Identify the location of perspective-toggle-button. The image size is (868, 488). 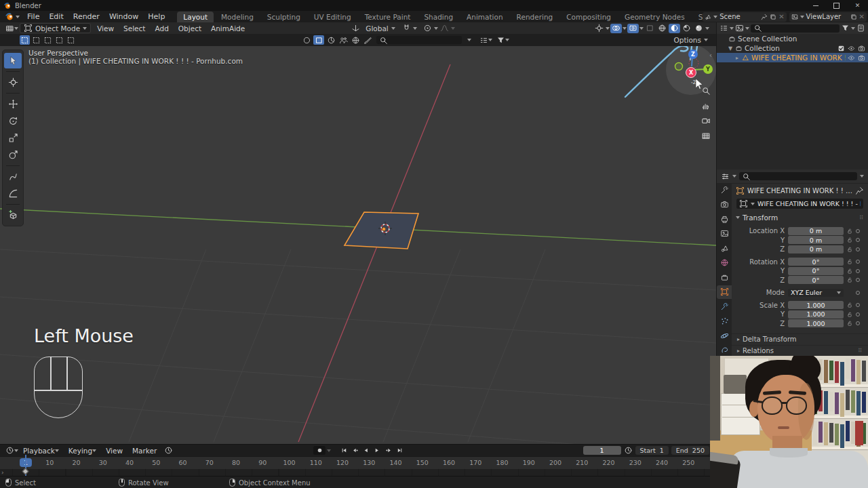
(706, 136).